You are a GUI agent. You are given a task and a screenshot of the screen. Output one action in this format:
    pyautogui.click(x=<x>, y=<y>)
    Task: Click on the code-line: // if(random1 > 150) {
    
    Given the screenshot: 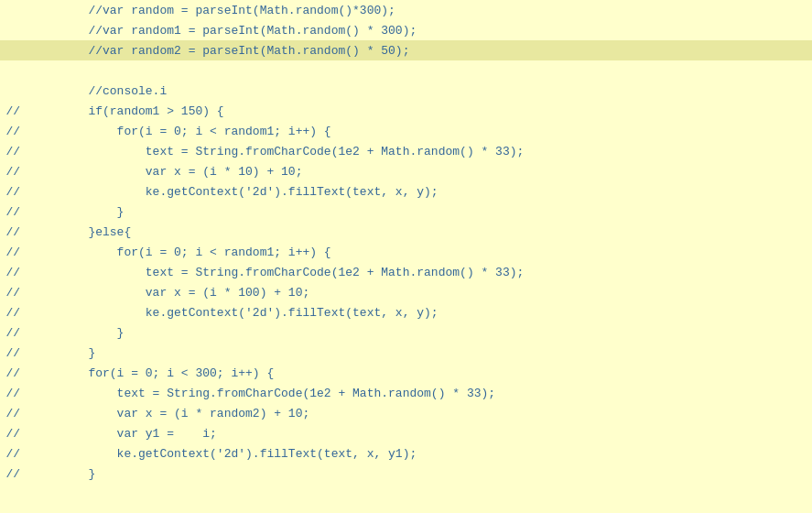 What is the action you would take?
    pyautogui.click(x=406, y=111)
    